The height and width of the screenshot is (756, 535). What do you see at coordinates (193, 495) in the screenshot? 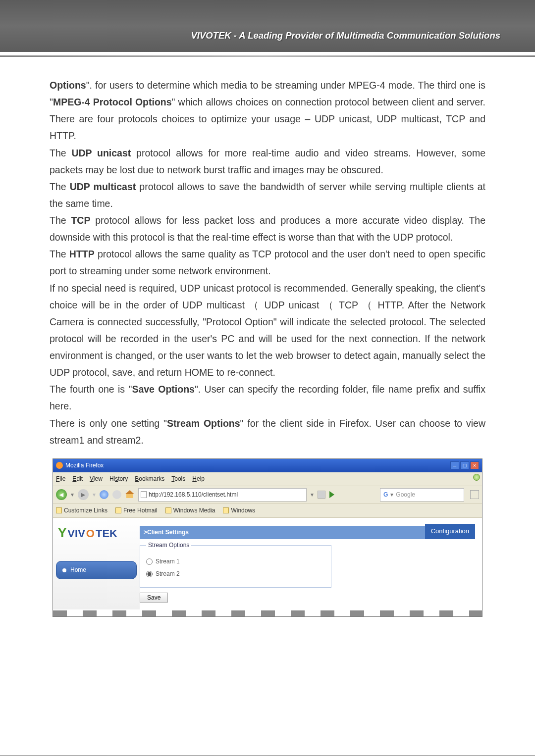
I see `url-text: http://192.168.5.110/clientset.html` at bounding box center [193, 495].